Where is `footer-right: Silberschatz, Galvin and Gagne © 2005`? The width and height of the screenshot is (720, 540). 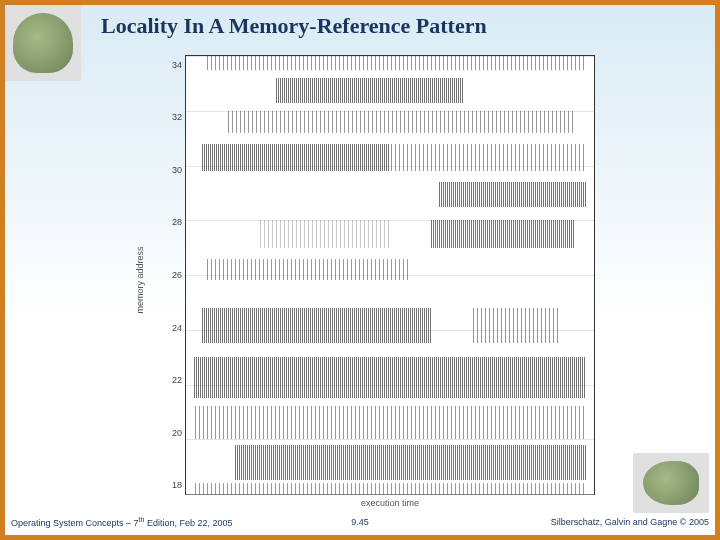
footer-right: Silberschatz, Galvin and Gagne © 2005 is located at coordinates (630, 522).